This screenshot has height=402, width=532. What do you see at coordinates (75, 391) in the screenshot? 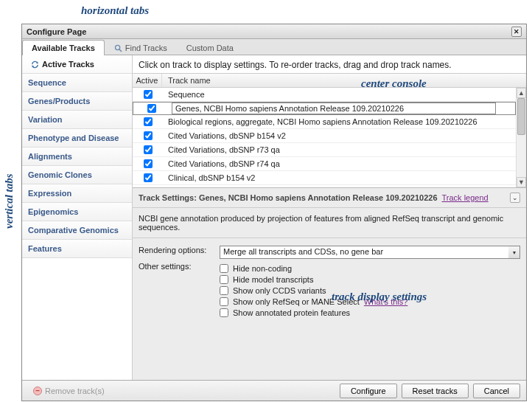
I see `button-label: Remove track(s)` at bounding box center [75, 391].